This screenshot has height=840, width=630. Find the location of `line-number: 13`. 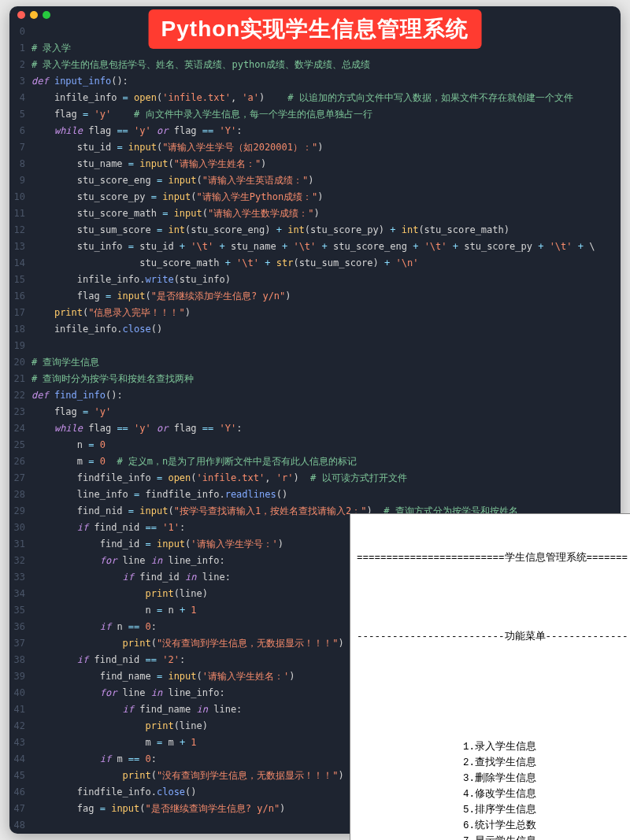

line-number: 13 is located at coordinates (20, 247).